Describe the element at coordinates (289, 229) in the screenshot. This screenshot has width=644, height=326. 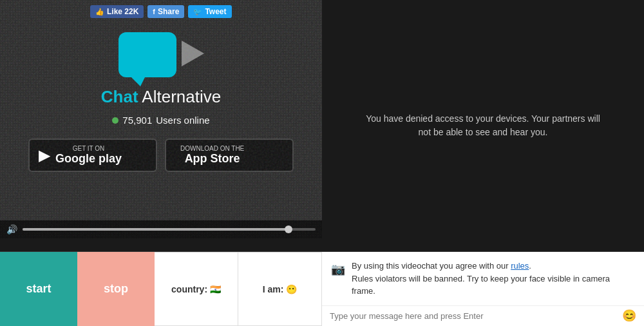
I see `volume-thumb` at that location.